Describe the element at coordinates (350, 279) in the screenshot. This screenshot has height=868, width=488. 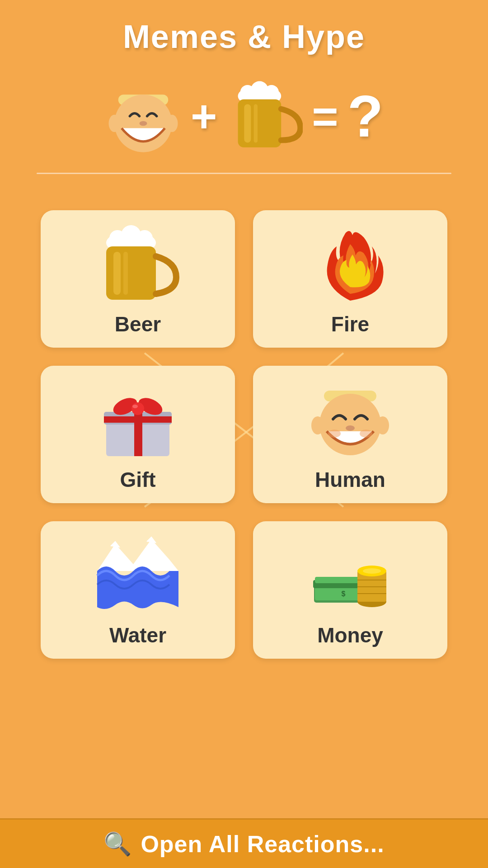
I see `answer-card-fire: Fire` at that location.